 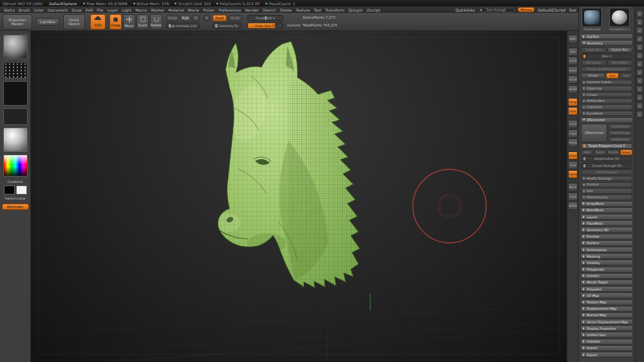 What do you see at coordinates (607, 354) in the screenshot?
I see `tool-palette-section-header: Export` at bounding box center [607, 354].